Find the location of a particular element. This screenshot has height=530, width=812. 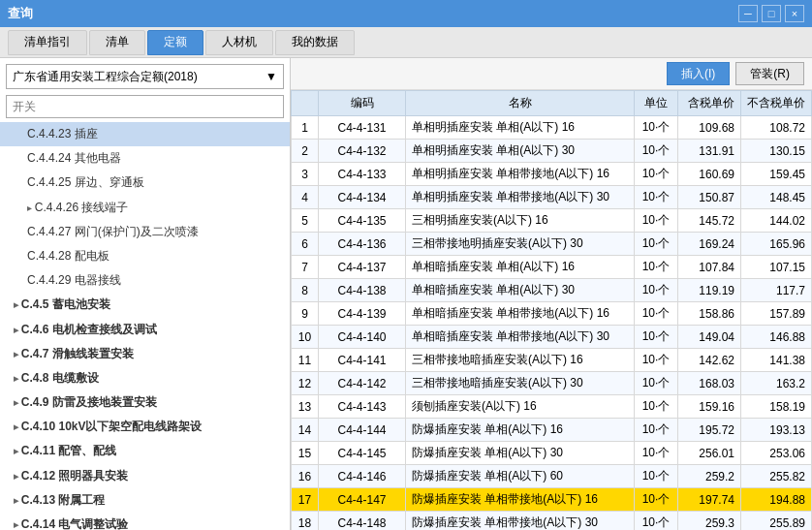

tab-dinee: 定额 is located at coordinates (175, 43).